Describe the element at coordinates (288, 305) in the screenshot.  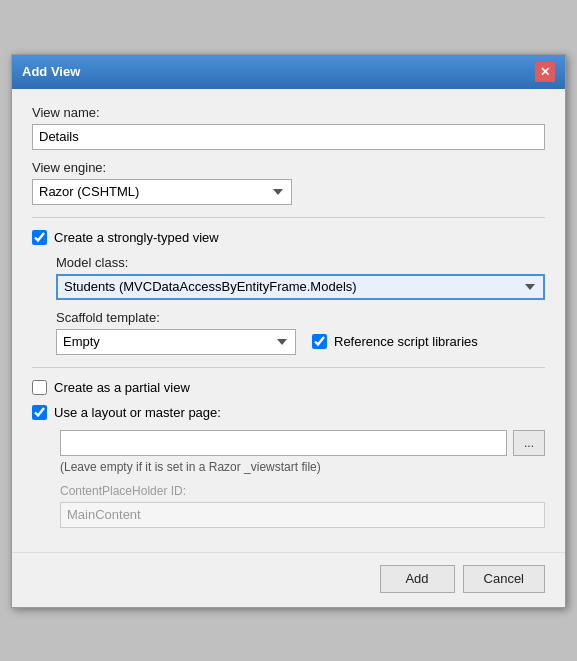
I see `model-class-section: Model class: Students (MVCDataAccessByEn…` at that location.